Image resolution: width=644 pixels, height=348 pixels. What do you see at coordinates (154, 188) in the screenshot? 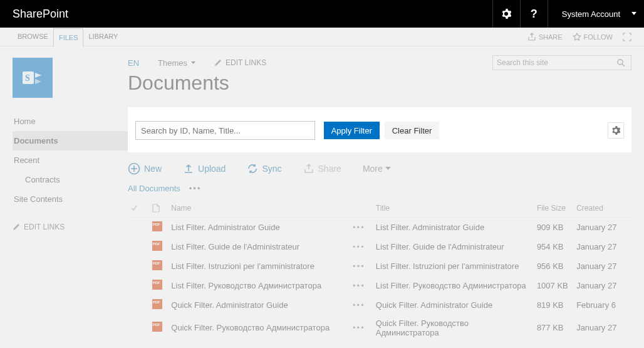
I see `view-name: All Documents` at bounding box center [154, 188].